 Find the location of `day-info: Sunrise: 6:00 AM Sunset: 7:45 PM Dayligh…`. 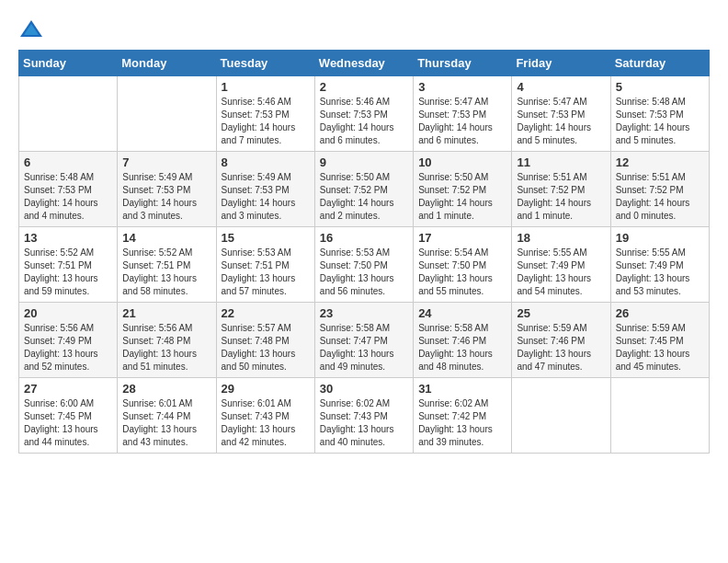

day-info: Sunrise: 6:00 AM Sunset: 7:45 PM Dayligh… is located at coordinates (68, 423).